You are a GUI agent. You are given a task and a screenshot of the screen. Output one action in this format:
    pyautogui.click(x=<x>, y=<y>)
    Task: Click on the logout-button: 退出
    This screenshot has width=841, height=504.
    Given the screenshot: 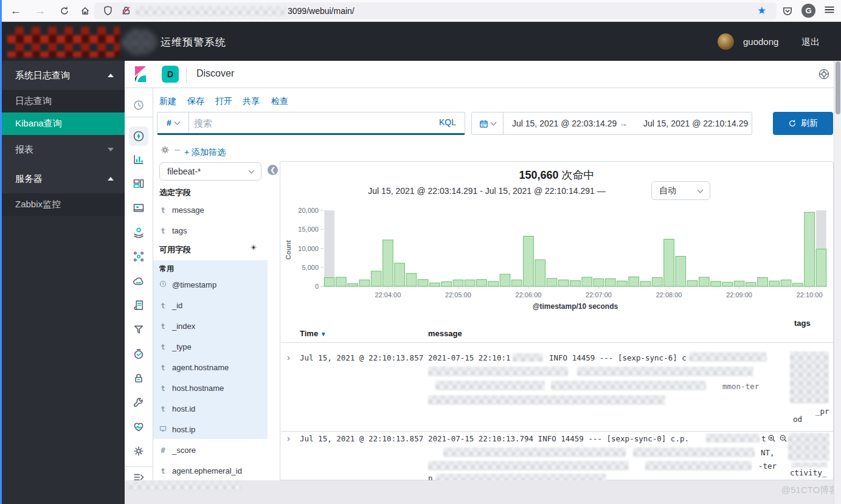 What is the action you would take?
    pyautogui.click(x=811, y=43)
    